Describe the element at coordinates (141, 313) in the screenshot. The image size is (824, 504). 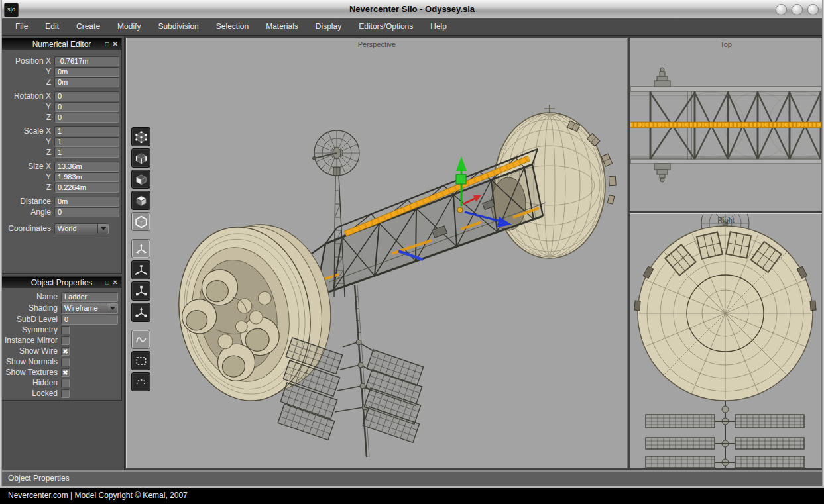
I see `universal-manipulator-icon` at that location.